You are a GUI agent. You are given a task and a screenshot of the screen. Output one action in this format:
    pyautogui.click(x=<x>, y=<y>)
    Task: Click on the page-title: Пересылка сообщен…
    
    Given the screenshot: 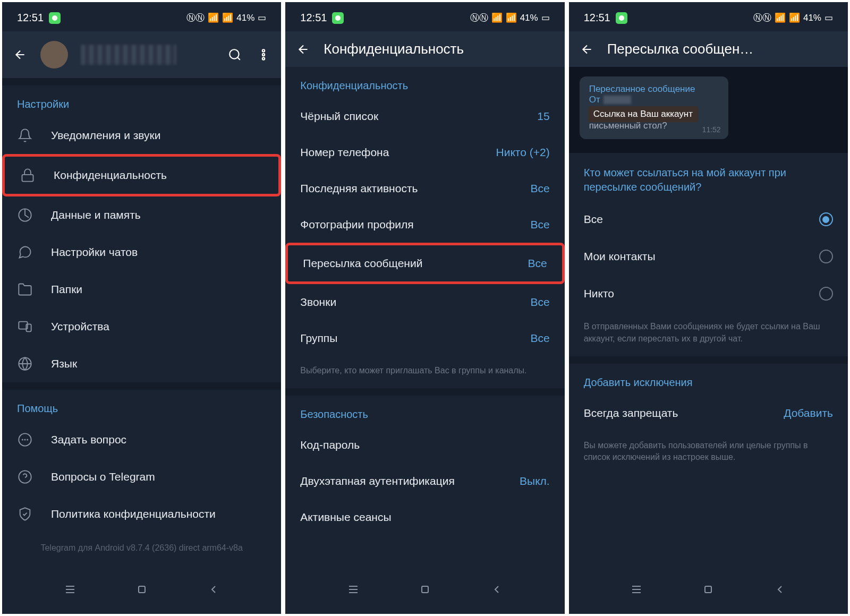 What is the action you would take?
    pyautogui.click(x=722, y=49)
    